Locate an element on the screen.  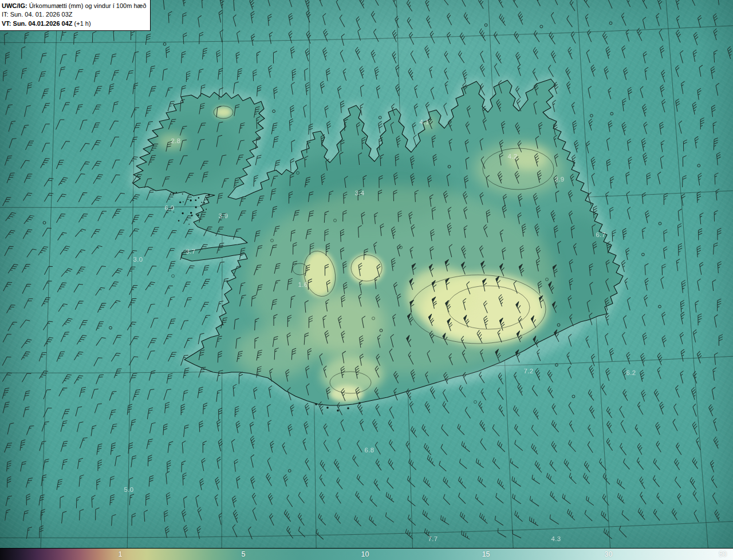
contour-dot is located at coordinates (173, 276).